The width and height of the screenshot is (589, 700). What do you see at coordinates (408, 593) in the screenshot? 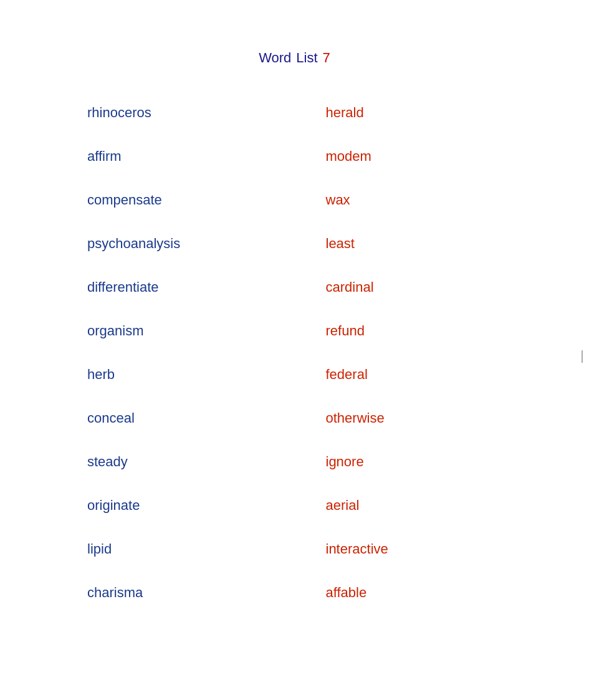
I see `word-right-11: affable` at bounding box center [408, 593].